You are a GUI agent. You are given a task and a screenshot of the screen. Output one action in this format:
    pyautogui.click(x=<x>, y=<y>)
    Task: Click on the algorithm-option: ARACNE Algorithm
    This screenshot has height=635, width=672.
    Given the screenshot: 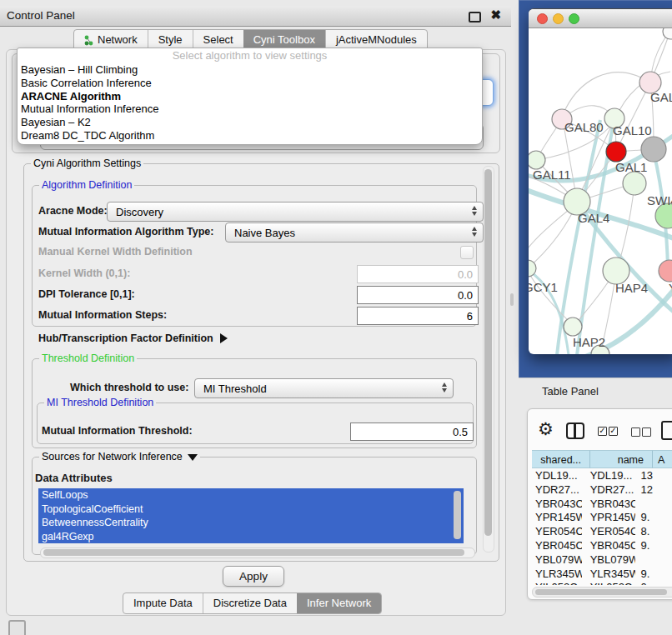 What is the action you would take?
    pyautogui.click(x=250, y=97)
    